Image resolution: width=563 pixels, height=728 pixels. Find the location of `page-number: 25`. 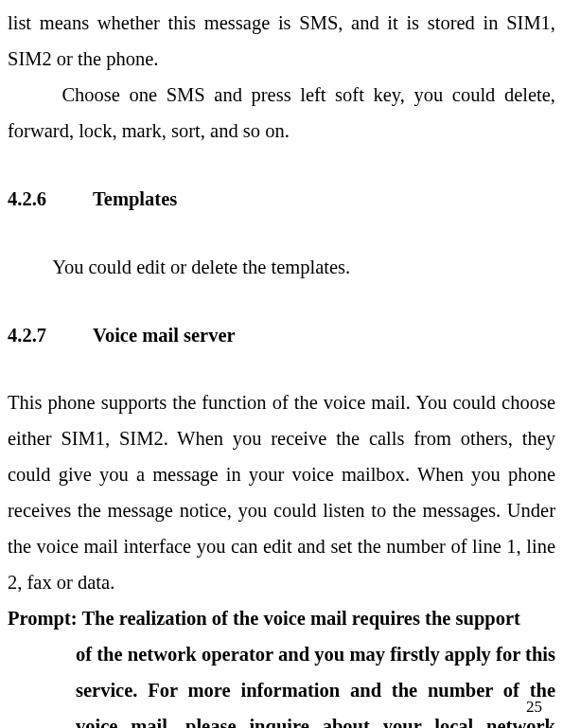

page-number: 25 is located at coordinates (534, 707).